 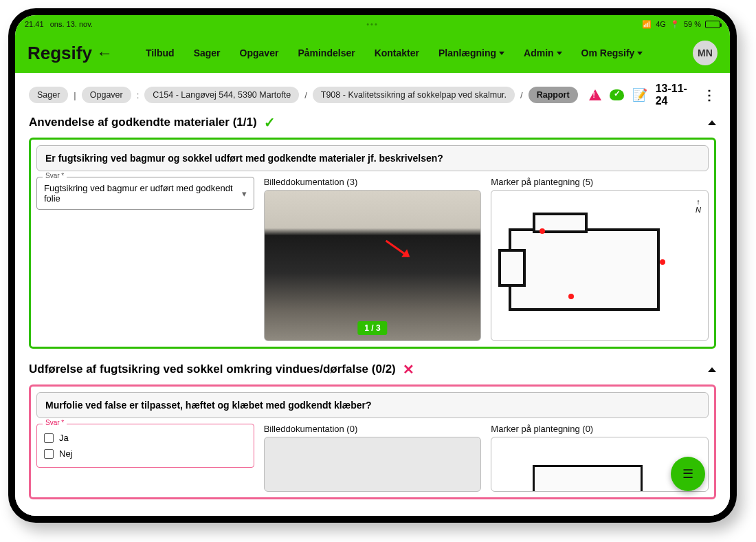 What do you see at coordinates (129, 122) in the screenshot?
I see `section1-title: Anvendelse af godkendte materialer` at bounding box center [129, 122].